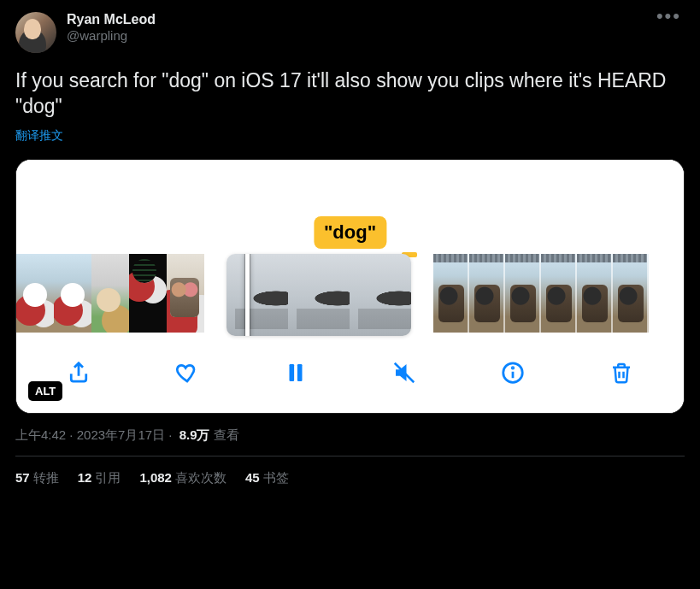 This screenshot has height=589, width=700. Describe the element at coordinates (226, 434) in the screenshot. I see `views-label: 查看` at that location.